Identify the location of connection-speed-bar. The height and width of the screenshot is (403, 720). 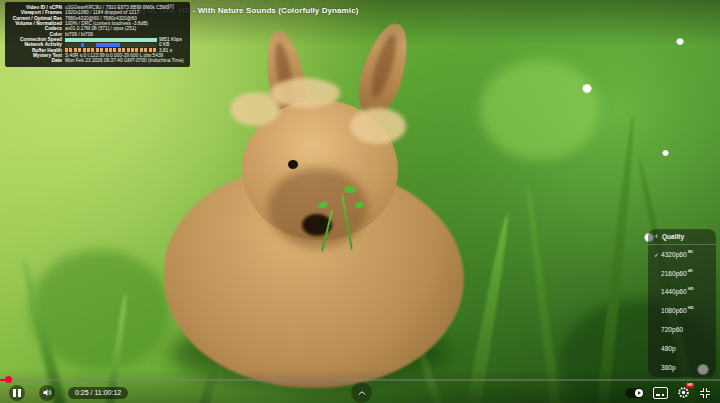
(111, 40).